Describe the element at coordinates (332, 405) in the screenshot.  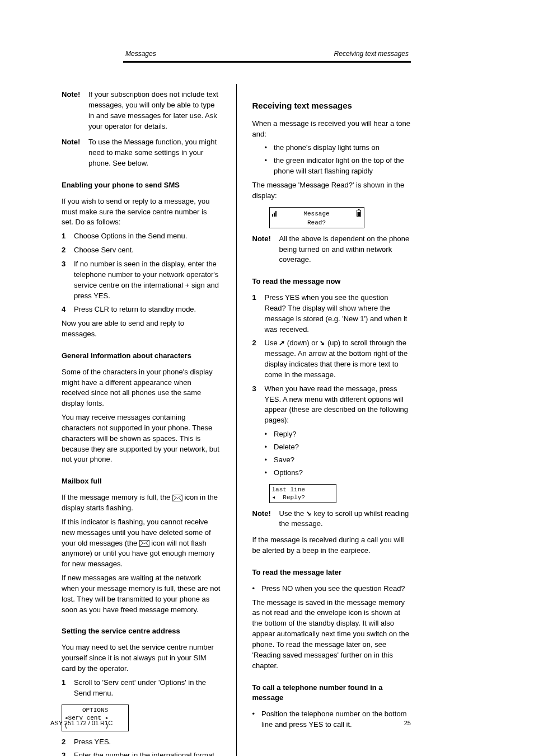
I see `list-item: 3 When you have read the message, press …` at that location.